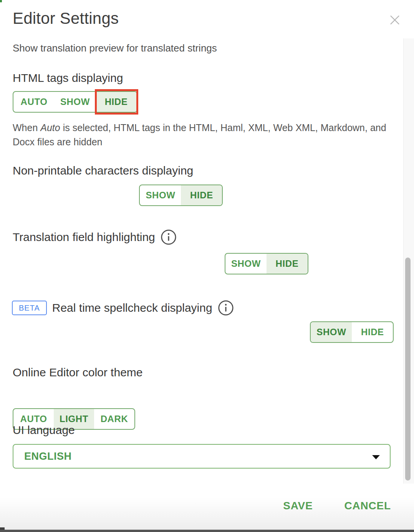 The width and height of the screenshot is (414, 532). I want to click on html-tags-option-hide: HIDE, so click(116, 102).